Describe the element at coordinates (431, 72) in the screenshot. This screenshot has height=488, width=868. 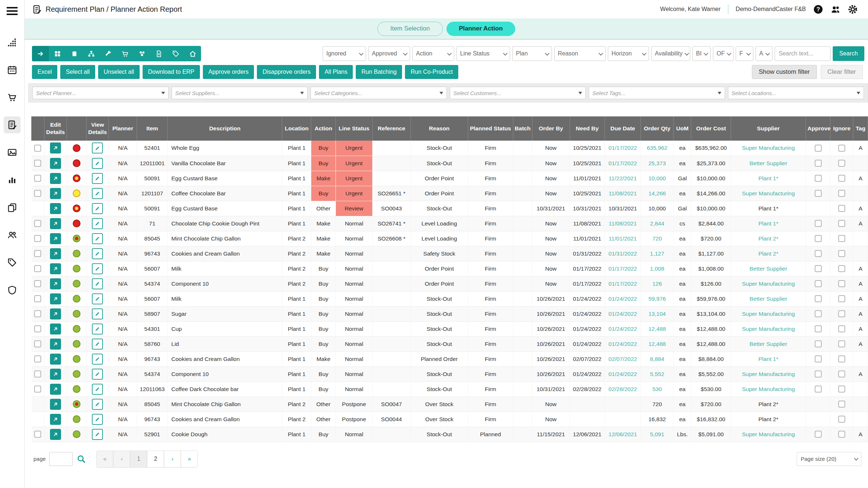
I see `run-co-product-button: Run Co-Product` at that location.